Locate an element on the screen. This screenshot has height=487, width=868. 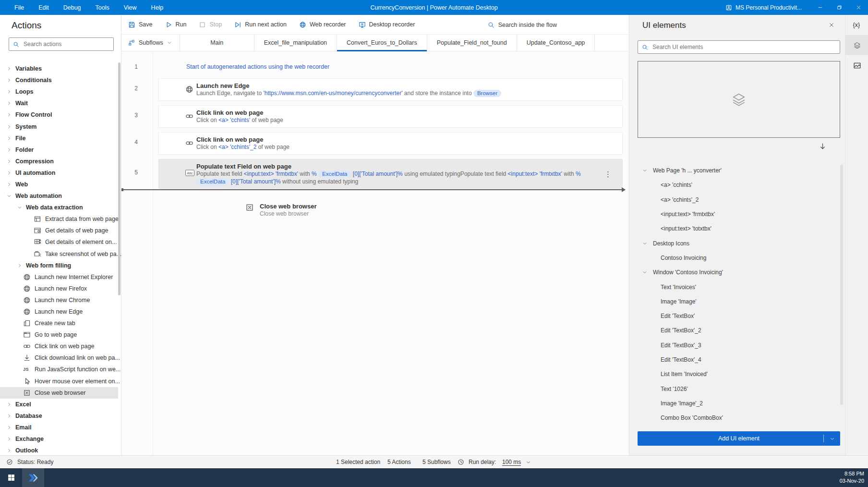
ui-element-contoso-invoicing: Contoso Invoicing is located at coordinates (734, 258).